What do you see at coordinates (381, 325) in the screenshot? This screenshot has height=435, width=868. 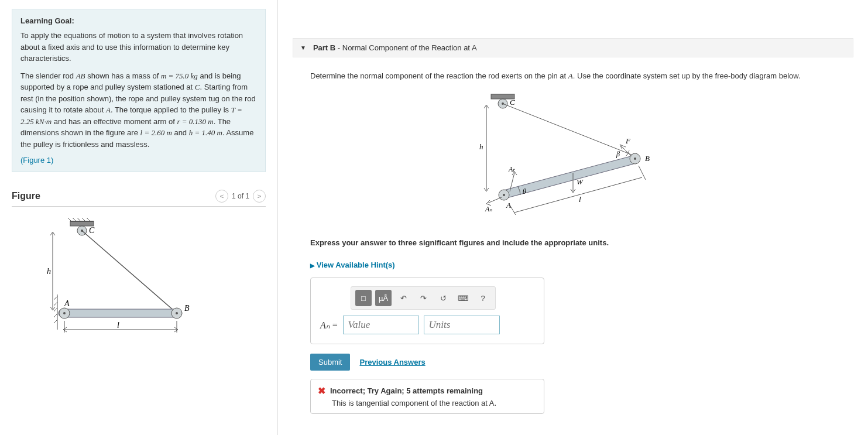 I see `value-input` at bounding box center [381, 325].